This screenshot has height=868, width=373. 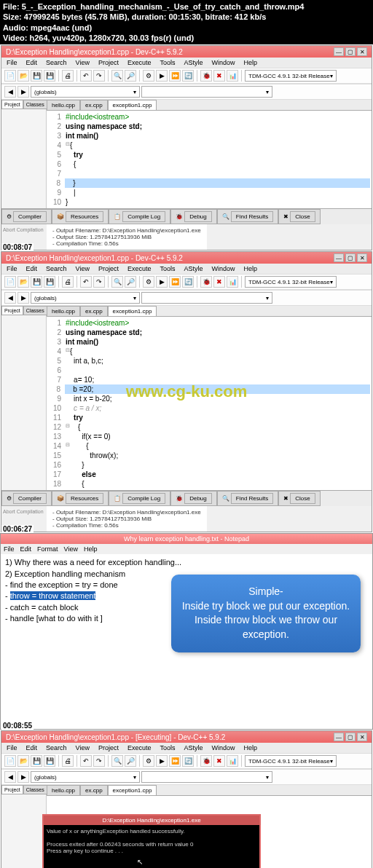 I want to click on timestamp-1: 00:08:07, so click(x=17, y=248).